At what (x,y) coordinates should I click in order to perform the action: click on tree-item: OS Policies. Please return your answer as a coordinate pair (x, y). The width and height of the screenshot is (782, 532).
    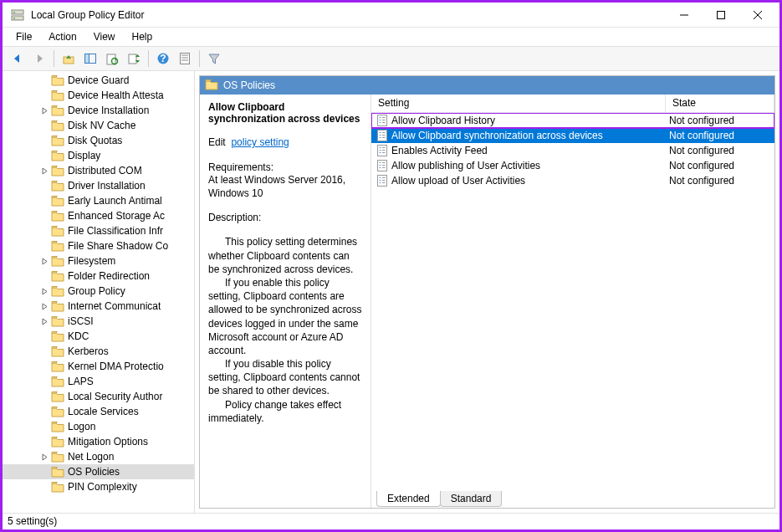
    Looking at the image, I should click on (99, 472).